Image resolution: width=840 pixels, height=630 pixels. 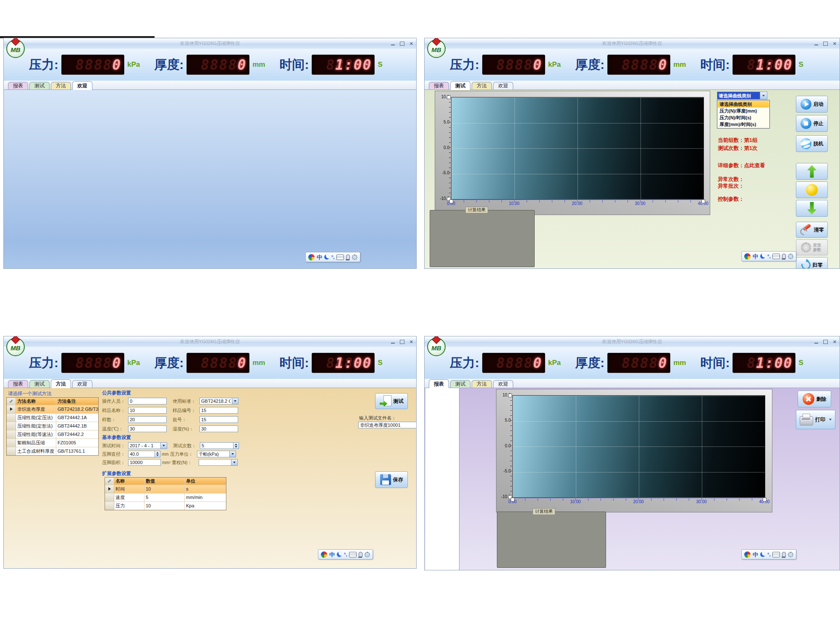 I want to click on curve-type-option: 压力(N)/厚度(mm), so click(x=743, y=111).